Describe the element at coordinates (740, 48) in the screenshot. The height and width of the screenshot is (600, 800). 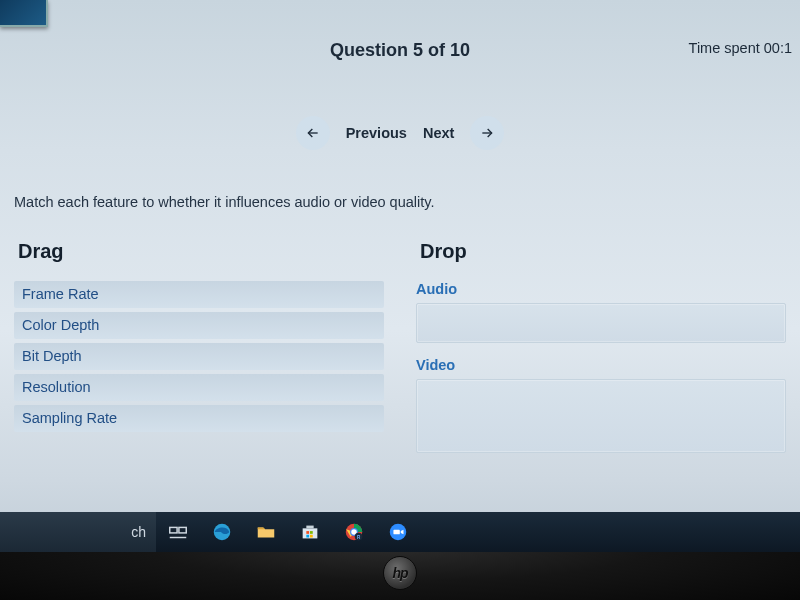
I see `time-spent: Time spent 00:1` at that location.